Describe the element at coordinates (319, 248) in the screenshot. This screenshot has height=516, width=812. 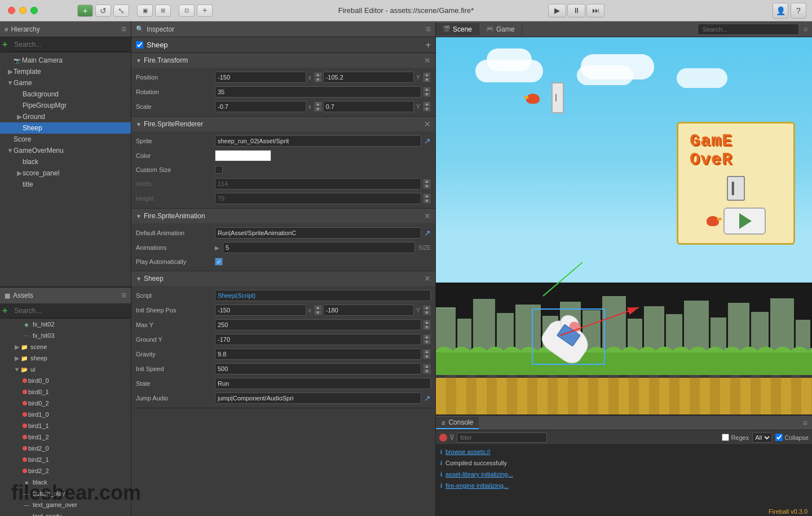
I see `animations-count-input` at that location.